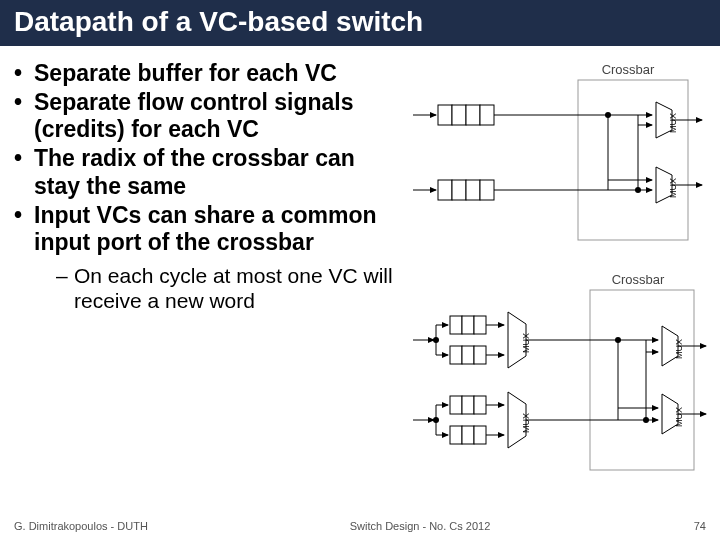 The image size is (720, 540). Describe the element at coordinates (628, 70) in the screenshot. I see `crossbar-label-top: Crossbar` at that location.